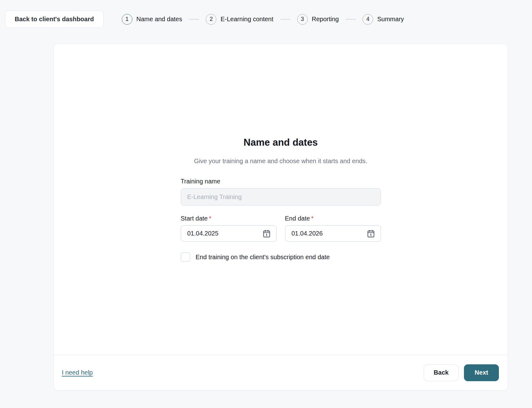  Describe the element at coordinates (391, 19) in the screenshot. I see `step-label: Summary` at that location.